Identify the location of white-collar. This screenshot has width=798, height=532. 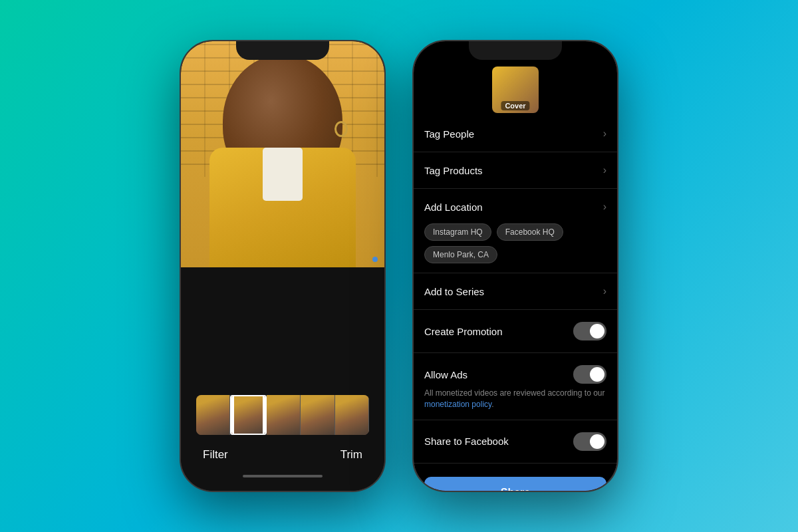
(283, 174).